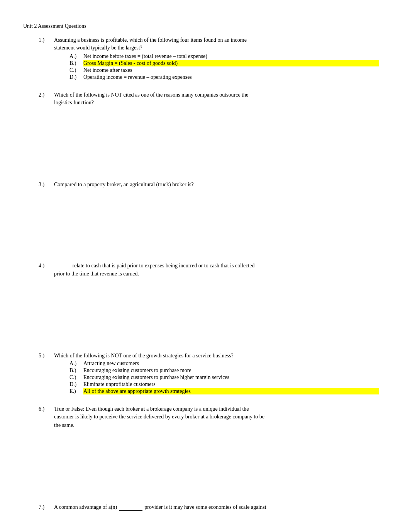  I want to click on option-5b-letter: B.), so click(76, 371).